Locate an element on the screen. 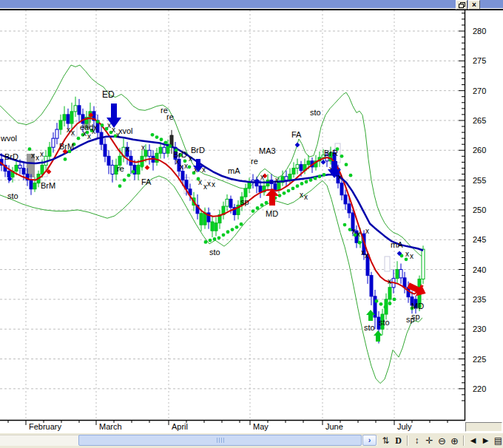 The image size is (503, 448). horizontal-scrollbar-thumb is located at coordinates (220, 441).